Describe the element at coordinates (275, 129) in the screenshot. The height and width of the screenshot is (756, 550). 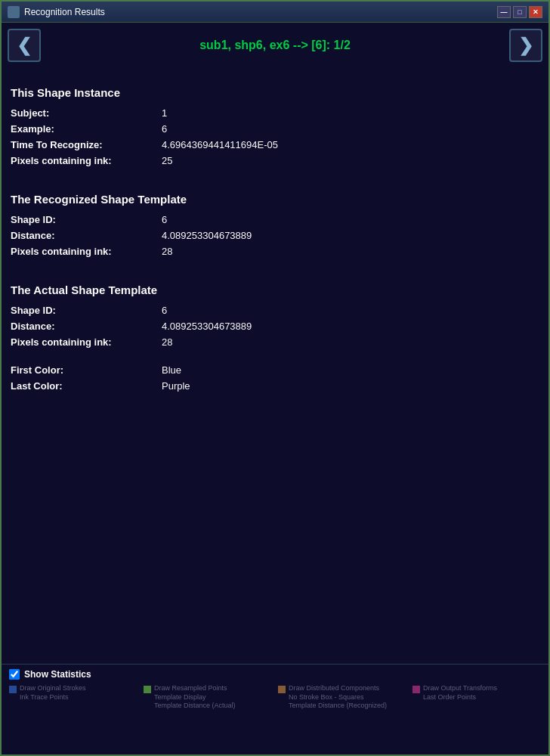
I see `table-row: Example:6` at that location.